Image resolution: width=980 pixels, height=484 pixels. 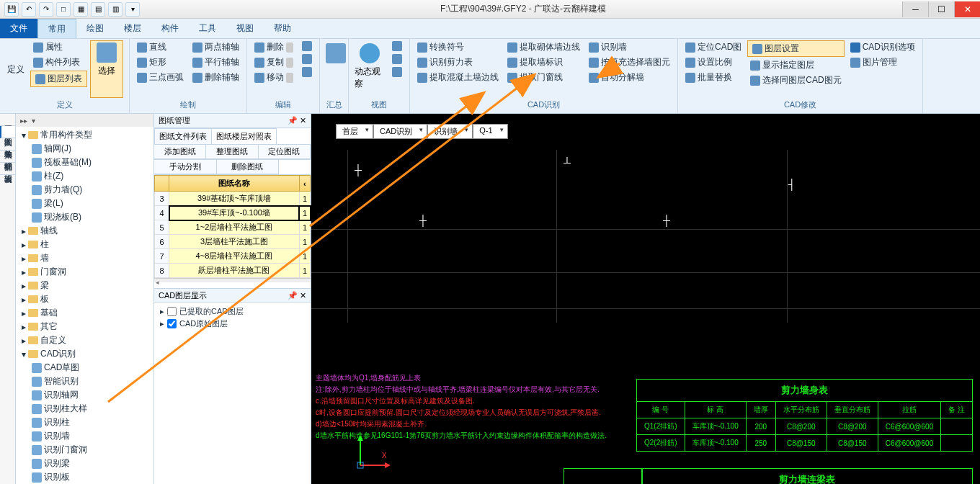 What do you see at coordinates (796, 65) in the screenshot?
I see `show-layer-btn: 显示指定图层` at bounding box center [796, 65].